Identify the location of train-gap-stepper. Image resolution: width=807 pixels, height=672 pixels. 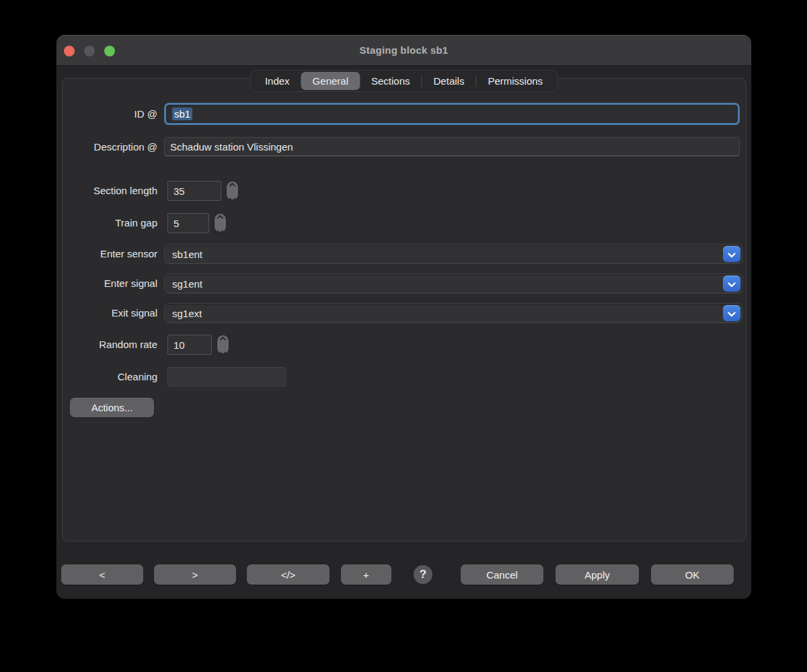
(221, 223).